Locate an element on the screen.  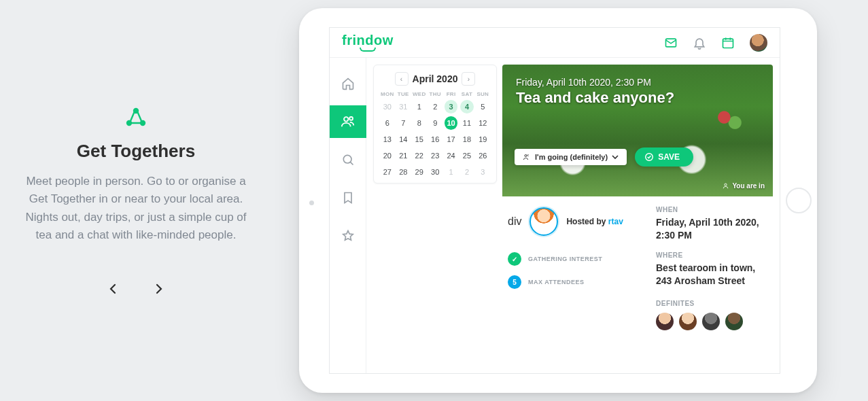
status-badge: You are in is located at coordinates (744, 186).